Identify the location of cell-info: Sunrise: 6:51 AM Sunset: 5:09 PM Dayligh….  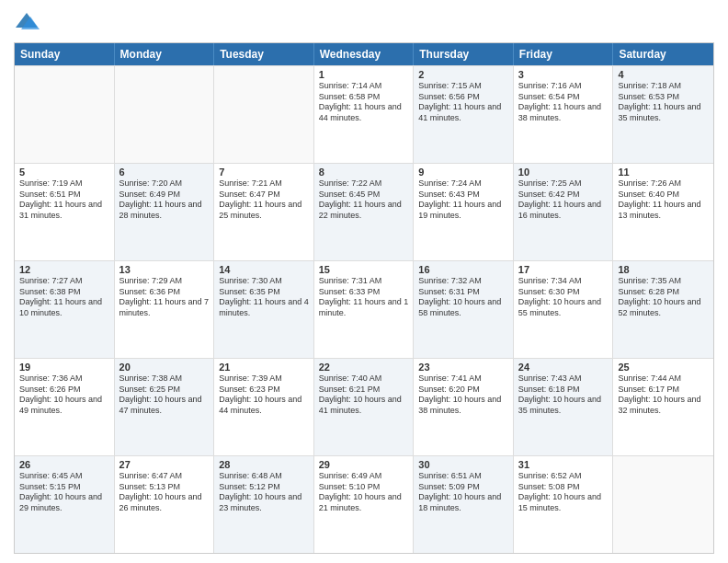
(463, 493).